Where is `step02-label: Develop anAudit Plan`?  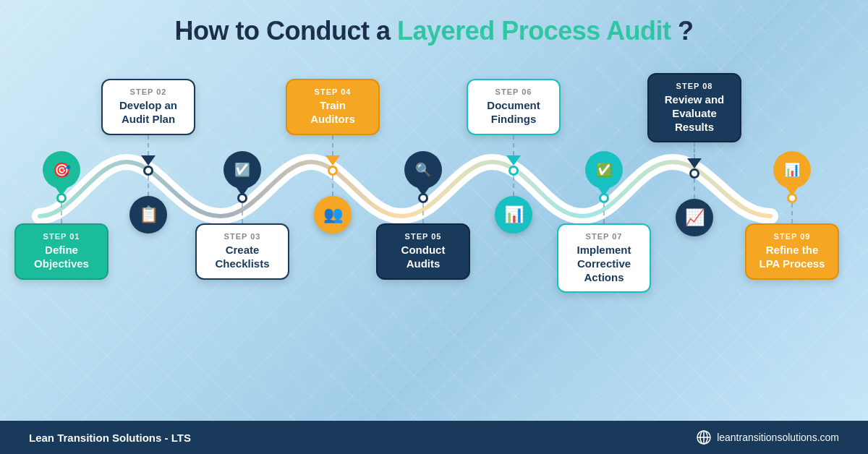
step02-label: Develop anAudit Plan is located at coordinates (148, 113).